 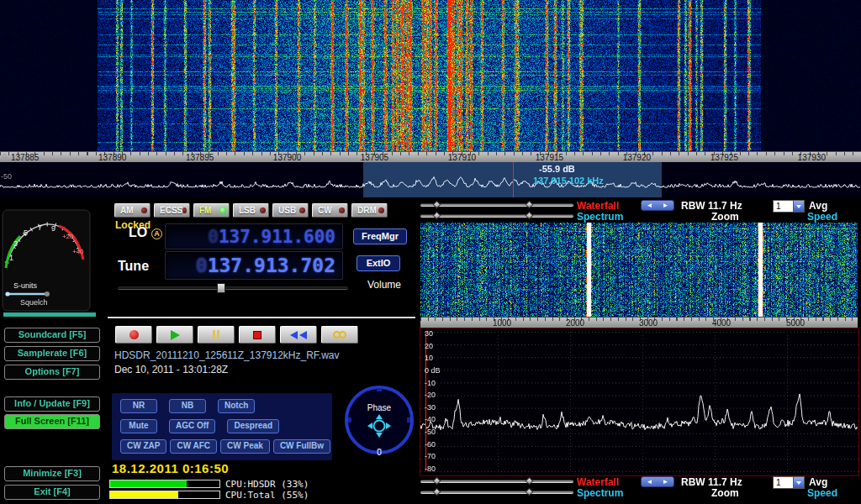 I want to click on smeter-tick-9: 9, so click(x=54, y=228).